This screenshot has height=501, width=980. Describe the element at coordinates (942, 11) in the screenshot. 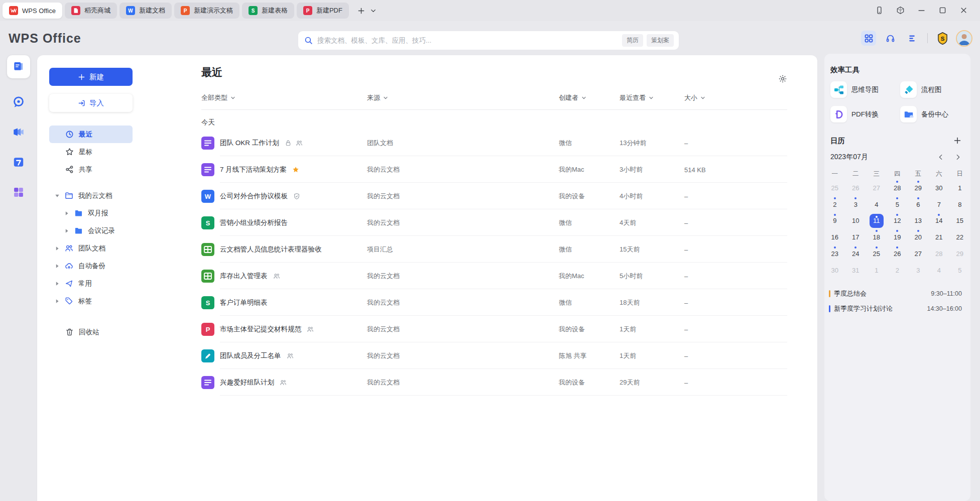

I see `maximize-button` at that location.